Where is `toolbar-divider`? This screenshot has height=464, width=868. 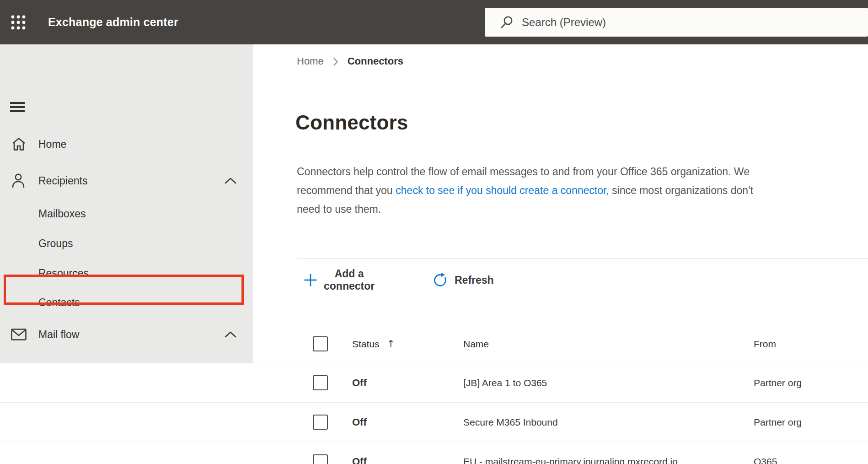 toolbar-divider is located at coordinates (583, 259).